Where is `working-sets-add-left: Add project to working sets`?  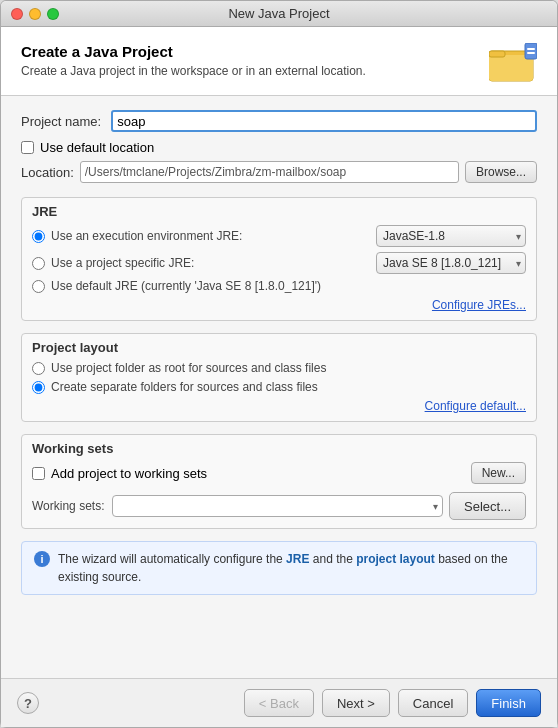 working-sets-add-left: Add project to working sets is located at coordinates (120, 474).